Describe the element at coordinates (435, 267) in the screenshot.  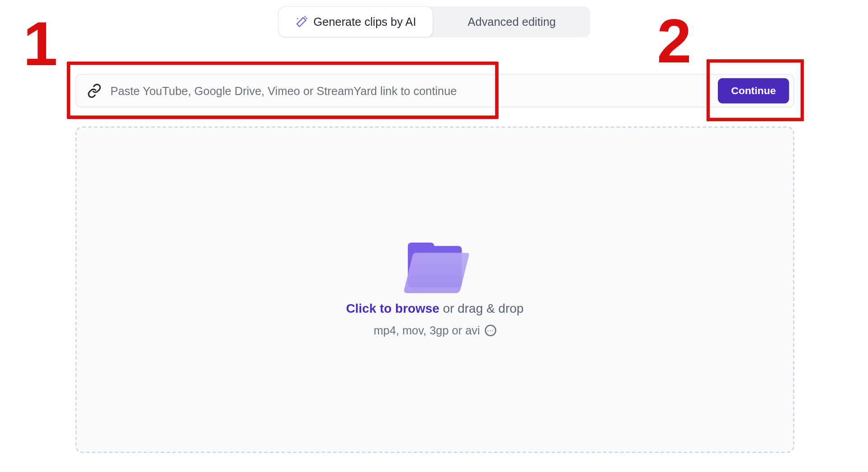
I see `folder-open-icon` at that location.